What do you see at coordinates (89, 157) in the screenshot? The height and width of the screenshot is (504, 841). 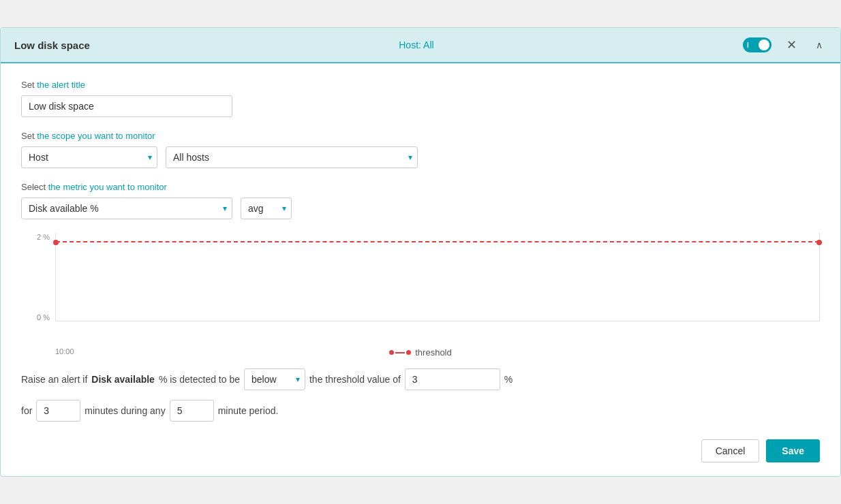 I see `host-type-select-wrap: Host ▾` at bounding box center [89, 157].